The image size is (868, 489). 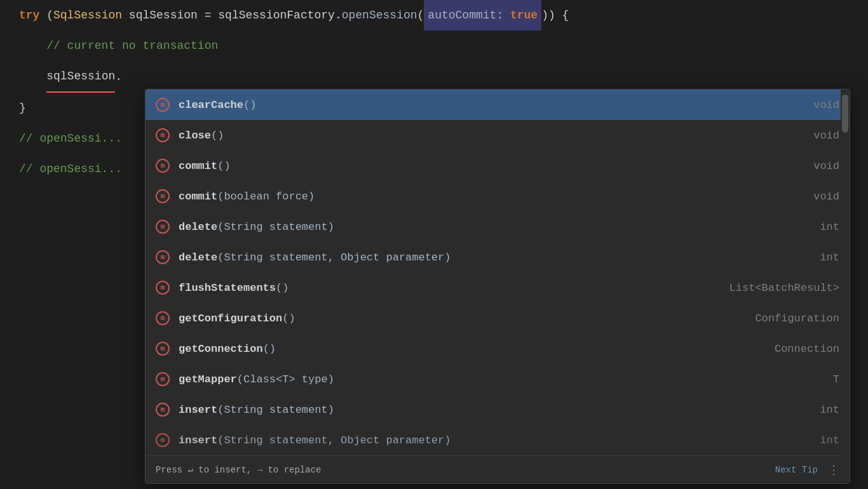 What do you see at coordinates (797, 470) in the screenshot?
I see `next-tip-link: Next Tip` at bounding box center [797, 470].